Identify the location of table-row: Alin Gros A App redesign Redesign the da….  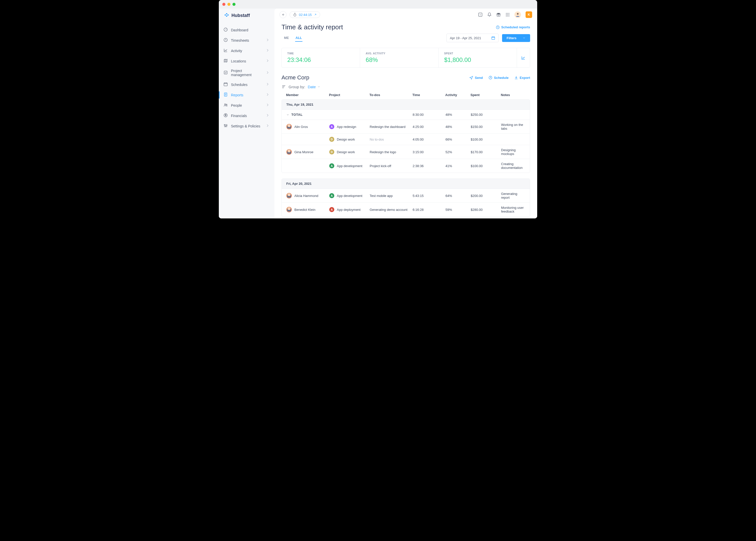
(406, 127).